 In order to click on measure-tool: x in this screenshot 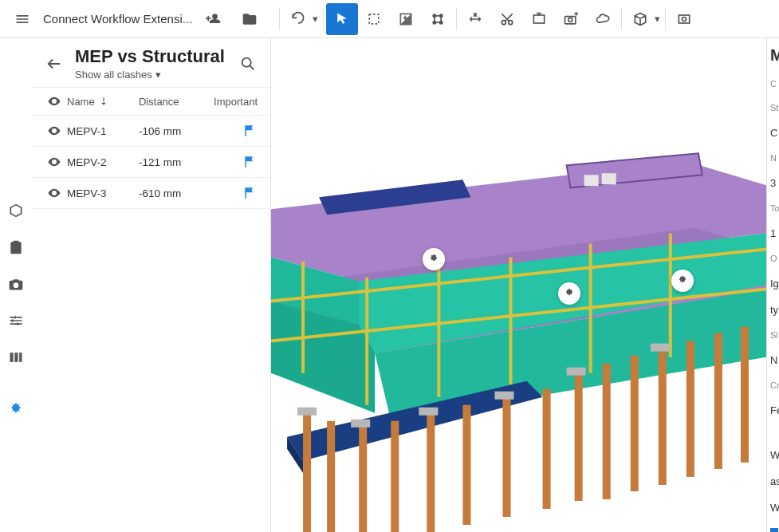, I will do `click(475, 19)`.